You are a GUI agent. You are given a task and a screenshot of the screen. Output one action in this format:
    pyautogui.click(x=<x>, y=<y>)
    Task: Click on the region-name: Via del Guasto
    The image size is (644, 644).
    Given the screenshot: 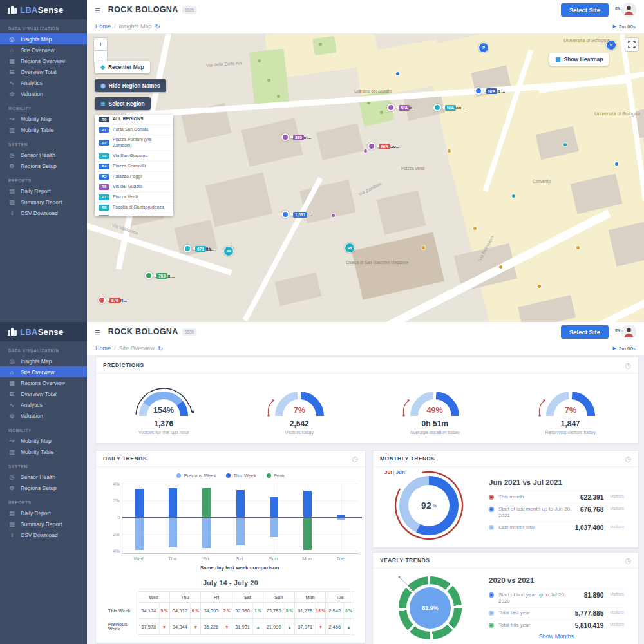 What is the action you would take?
    pyautogui.click(x=128, y=187)
    